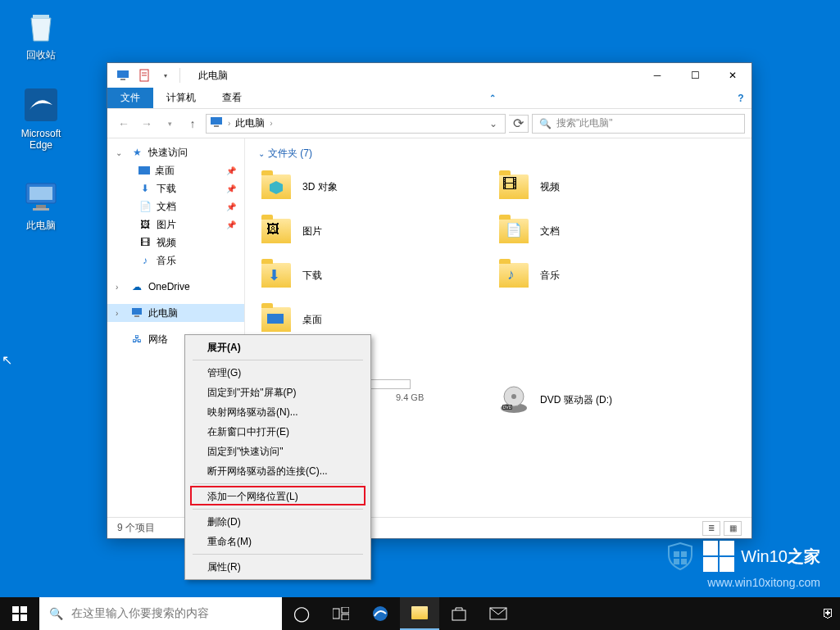  Describe the element at coordinates (742, 582) in the screenshot. I see `watermark-url: www.win10xitong.com` at that location.